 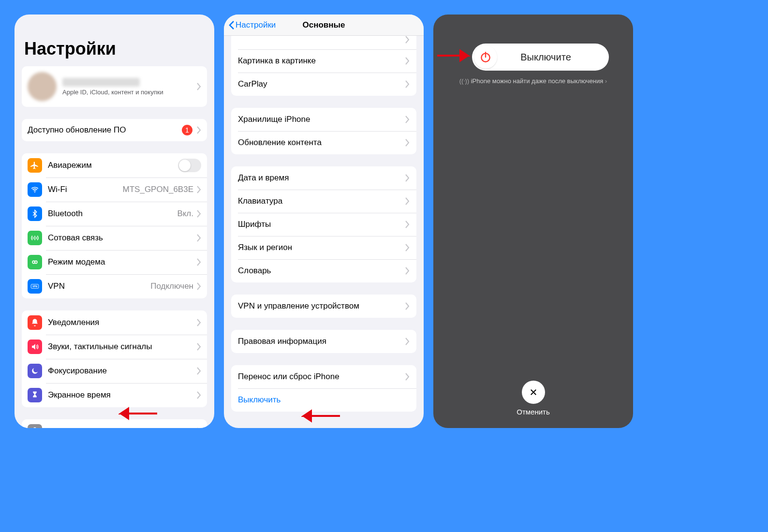 I want to click on airplane-toggle, so click(x=190, y=165).